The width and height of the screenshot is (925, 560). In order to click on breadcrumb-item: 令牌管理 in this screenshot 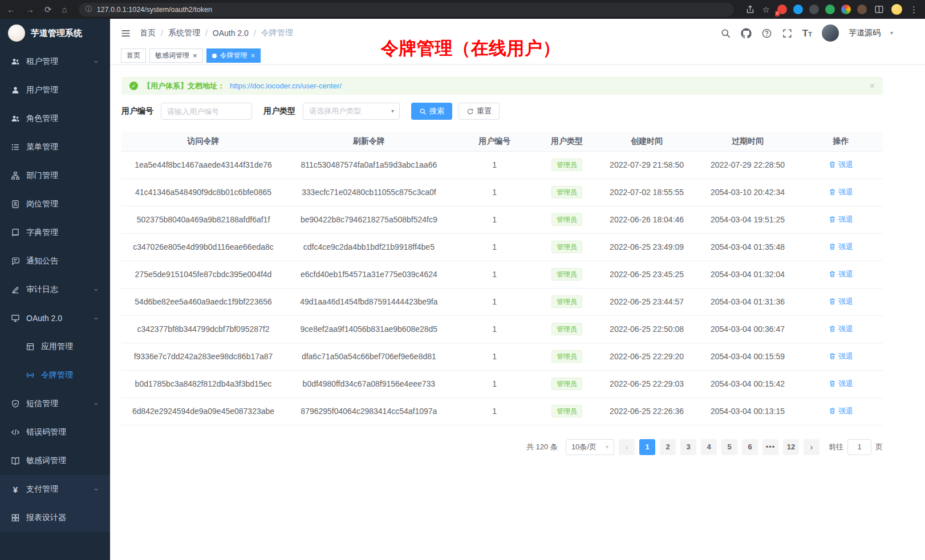, I will do `click(277, 33)`.